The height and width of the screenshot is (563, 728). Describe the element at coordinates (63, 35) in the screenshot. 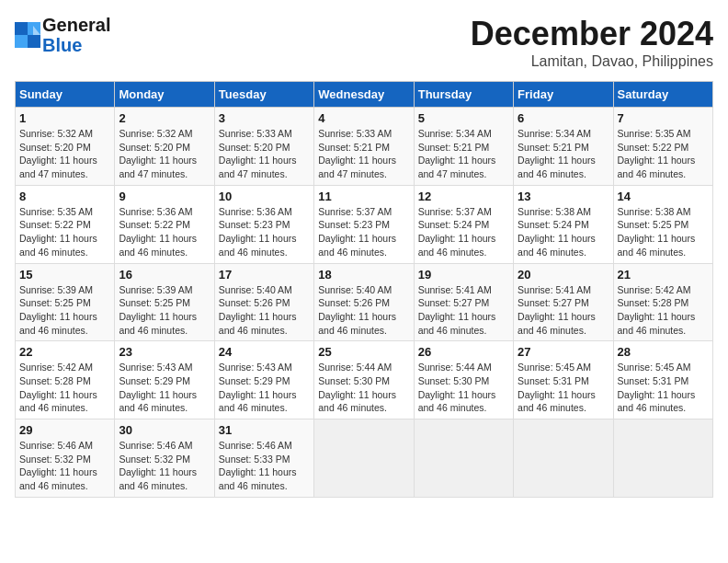

I see `logo: General Blue` at that location.